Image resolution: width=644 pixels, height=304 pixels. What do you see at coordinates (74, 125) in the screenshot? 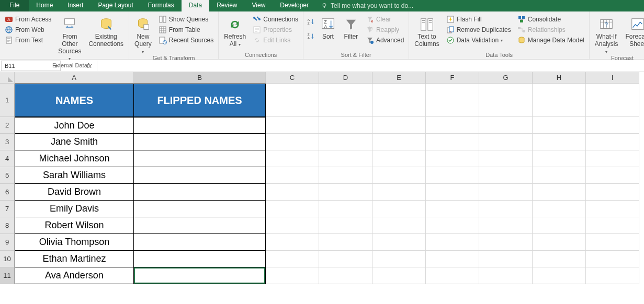
I see `cell-A2: John Doe` at bounding box center [74, 125].